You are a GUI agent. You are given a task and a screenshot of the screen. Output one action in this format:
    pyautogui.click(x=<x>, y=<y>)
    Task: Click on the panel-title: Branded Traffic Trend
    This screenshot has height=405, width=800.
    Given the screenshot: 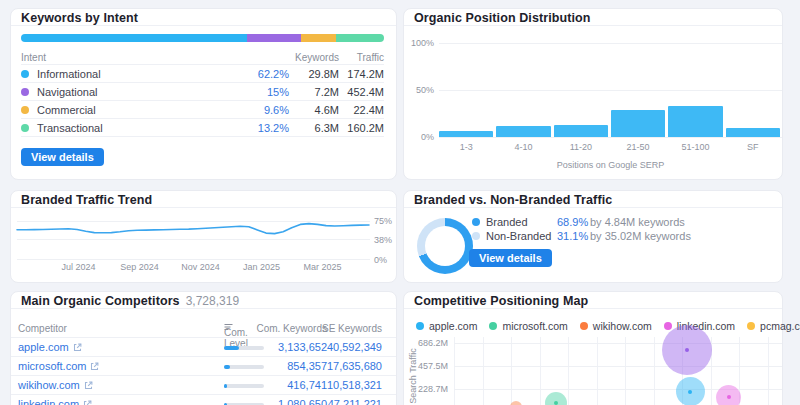 What is the action you would take?
    pyautogui.click(x=86, y=200)
    